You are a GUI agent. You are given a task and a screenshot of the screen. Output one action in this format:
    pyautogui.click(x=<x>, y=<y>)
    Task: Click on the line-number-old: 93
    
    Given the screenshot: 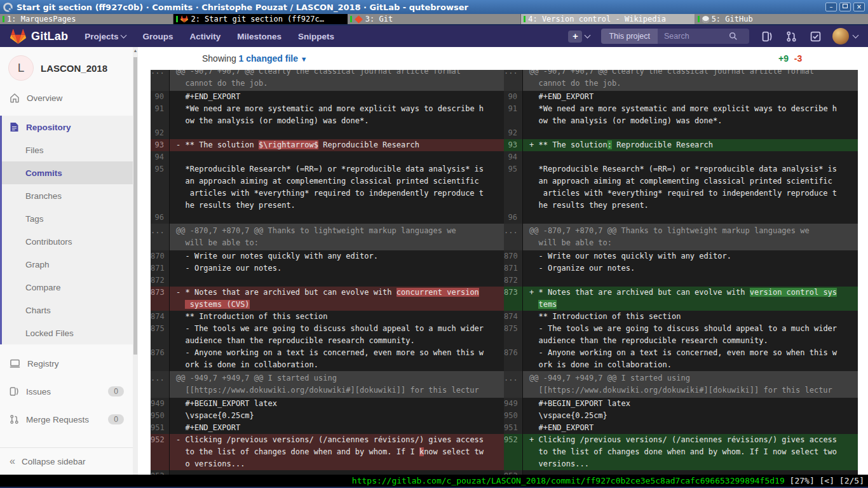 What is the action you would take?
    pyautogui.click(x=160, y=145)
    